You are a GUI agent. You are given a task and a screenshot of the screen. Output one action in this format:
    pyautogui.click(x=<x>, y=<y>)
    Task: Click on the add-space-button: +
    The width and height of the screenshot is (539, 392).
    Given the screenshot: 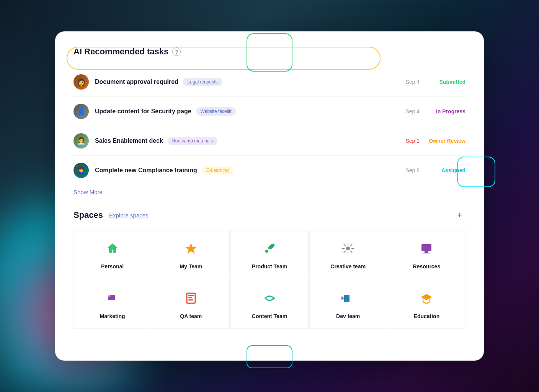 What is the action you would take?
    pyautogui.click(x=460, y=215)
    